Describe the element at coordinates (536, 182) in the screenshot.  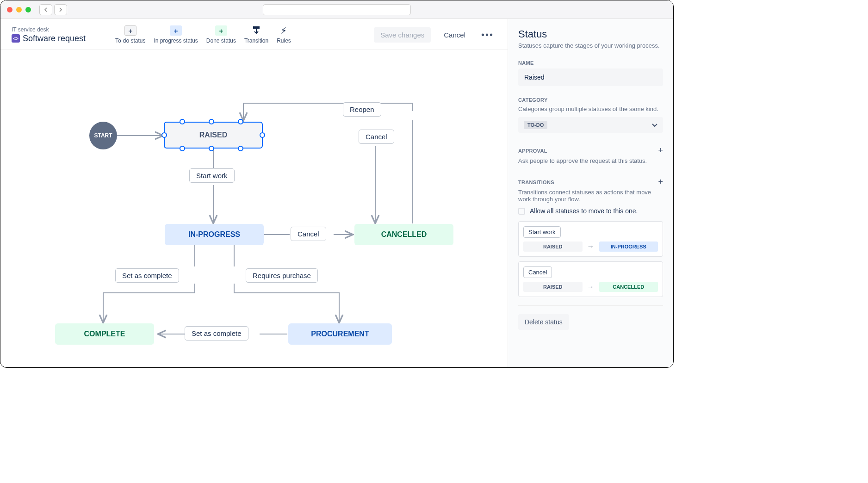
I see `transitions-label: TRANSITIONS` at that location.